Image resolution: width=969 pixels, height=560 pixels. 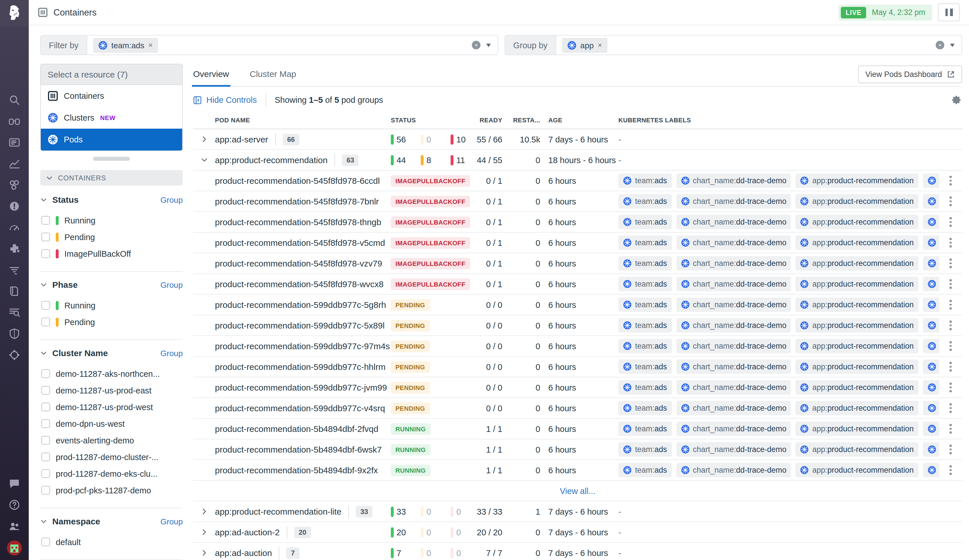 I want to click on monitors-icon, so click(x=14, y=206).